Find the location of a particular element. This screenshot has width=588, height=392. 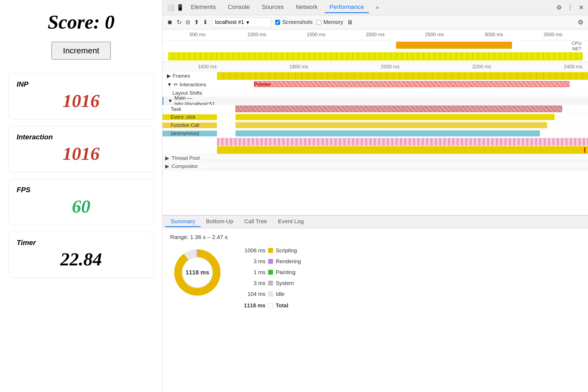

detail-pink-content is located at coordinates (402, 142).